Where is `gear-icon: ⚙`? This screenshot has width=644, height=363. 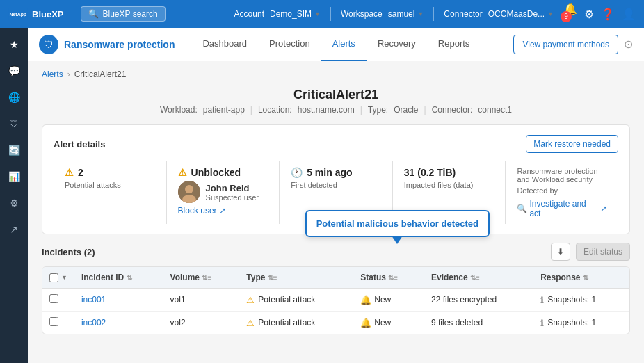 gear-icon: ⚙ is located at coordinates (589, 14).